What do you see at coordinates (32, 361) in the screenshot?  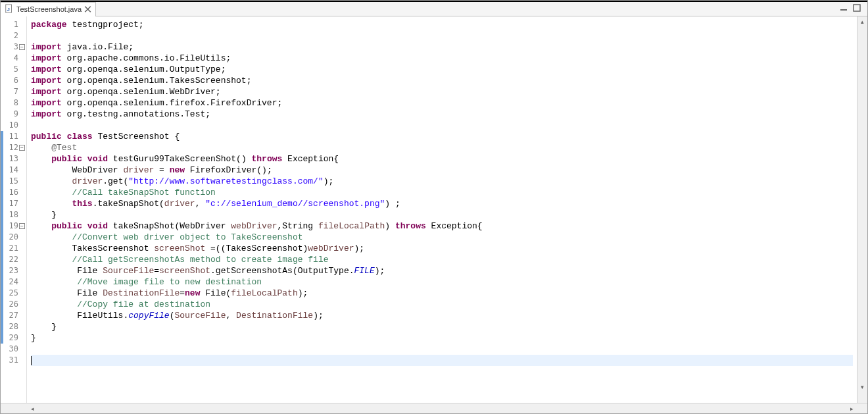 I see `text-cursor` at bounding box center [32, 361].